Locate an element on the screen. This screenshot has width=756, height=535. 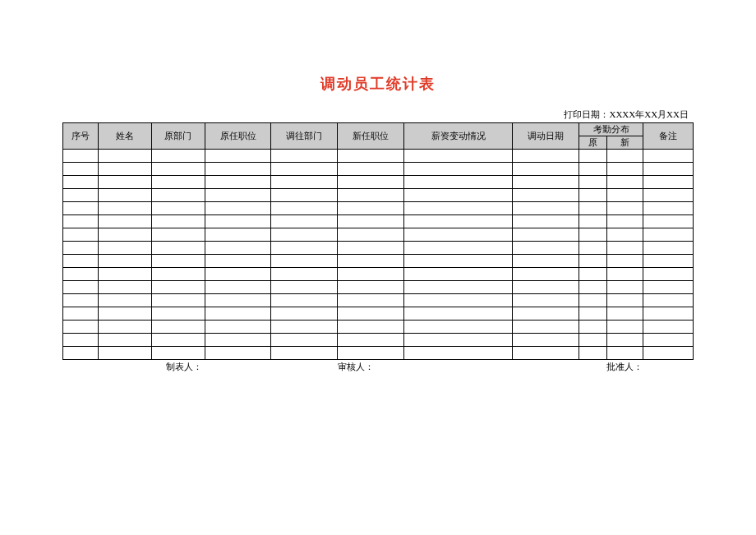
col-remark: 备注 is located at coordinates (669, 136).